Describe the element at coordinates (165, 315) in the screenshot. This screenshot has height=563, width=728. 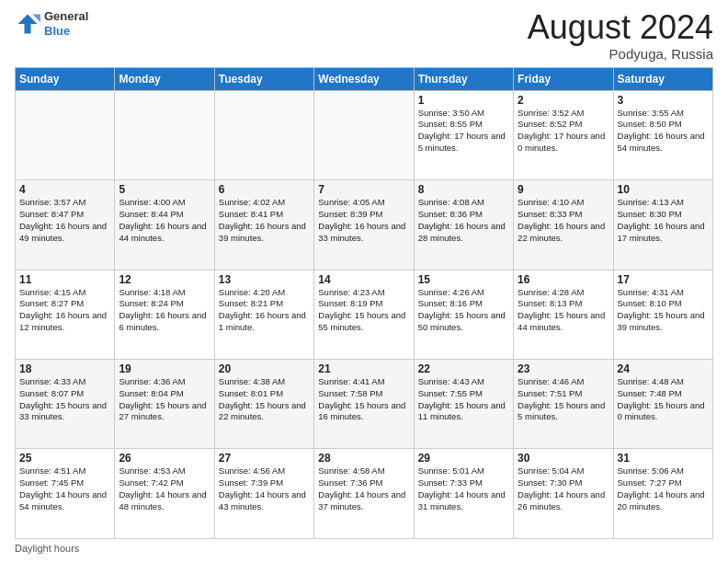
I see `calendar-cell: 12Sunrise: 4:18 AMSunset: 8:24 PMDayligh…` at that location.